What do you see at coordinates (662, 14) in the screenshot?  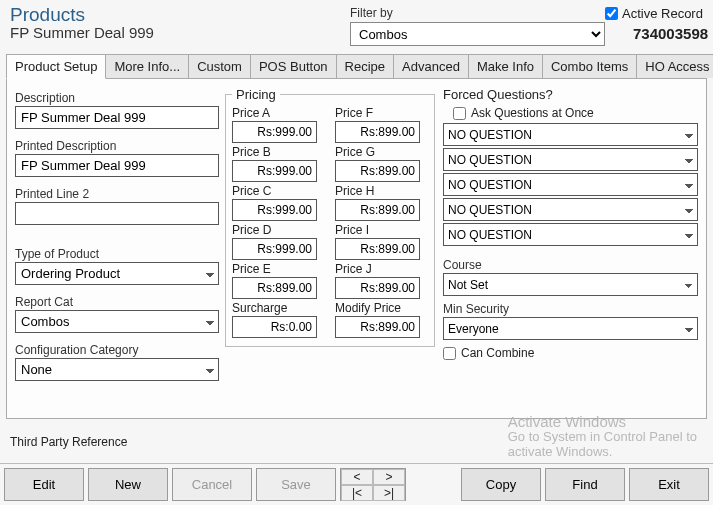 I see `active-record-label: Active Record` at bounding box center [662, 14].